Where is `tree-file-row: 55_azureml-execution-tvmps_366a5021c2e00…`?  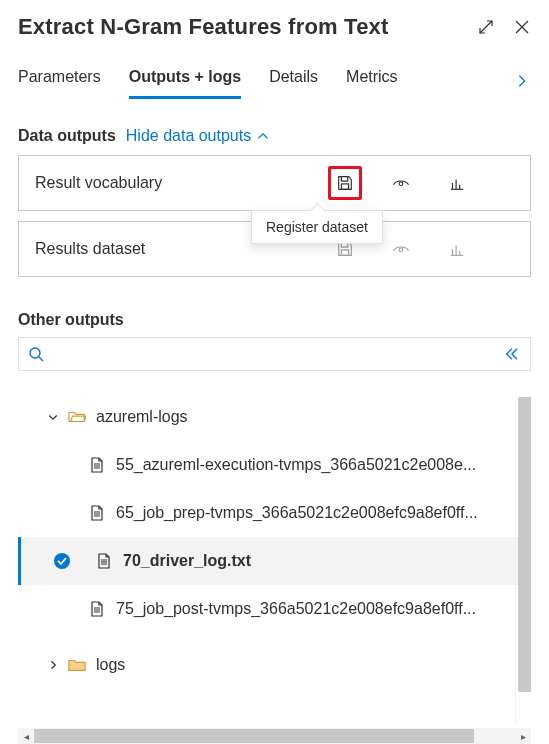 tree-file-row: 55_azureml-execution-tvmps_366a5021c2e00… is located at coordinates (274, 465).